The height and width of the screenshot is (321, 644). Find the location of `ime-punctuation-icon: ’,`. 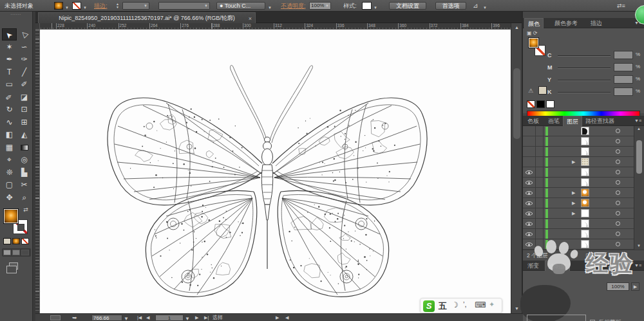

ime-punctuation-icon: ’, is located at coordinates (465, 304).